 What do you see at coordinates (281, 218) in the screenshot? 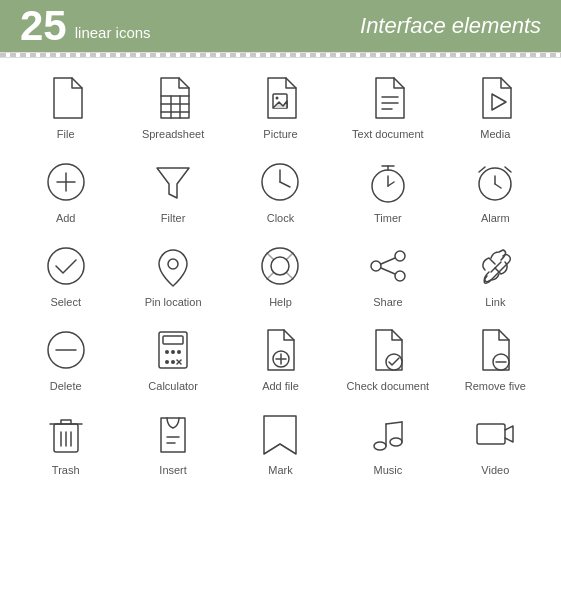
I see `clock-label: Clock` at bounding box center [281, 218].